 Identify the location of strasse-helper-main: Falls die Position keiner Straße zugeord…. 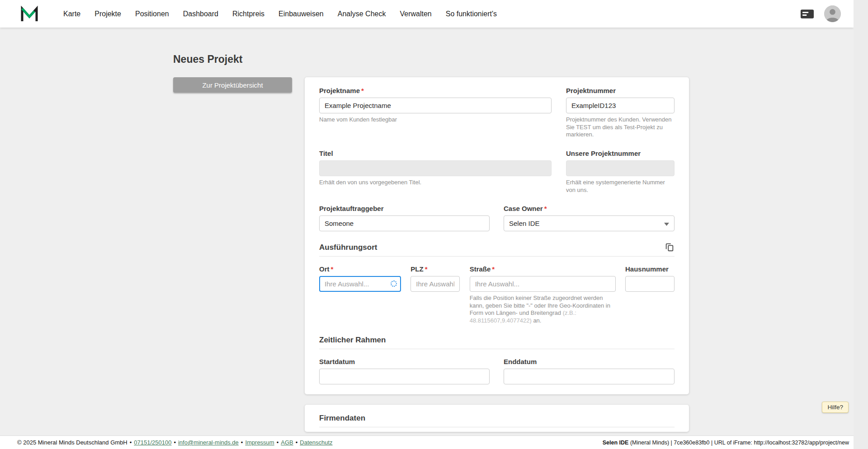
(540, 305).